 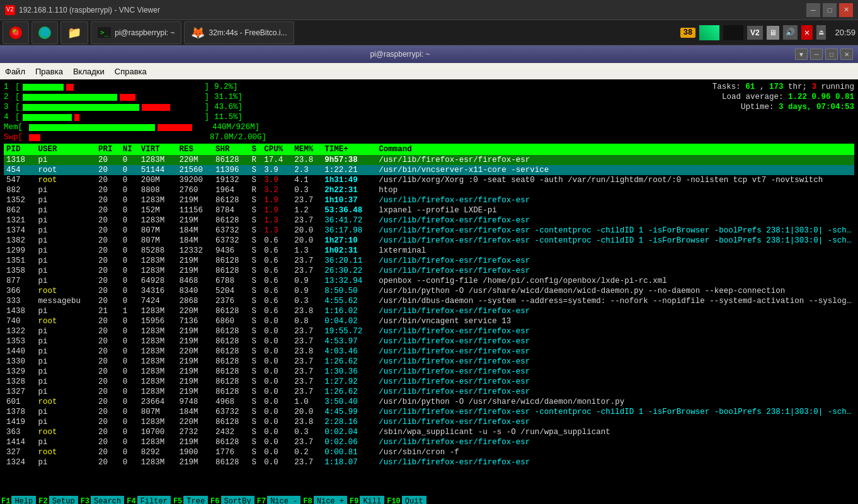 I want to click on cpu2-pct: 31.1%], so click(x=228, y=97).